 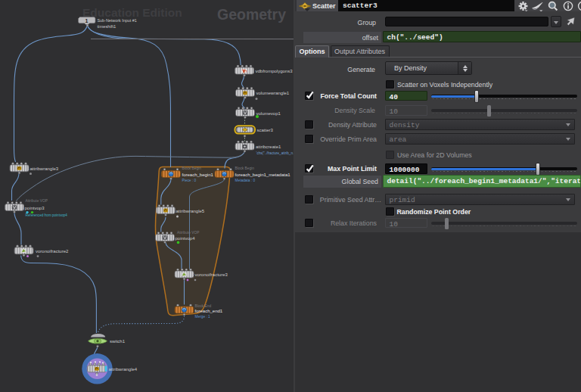 I want to click on svg-text: Piece : 0, so click(x=189, y=180).